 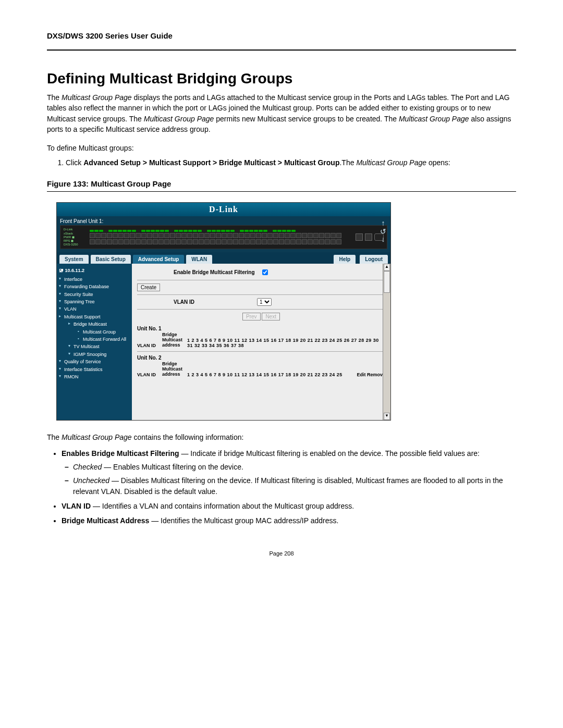 What do you see at coordinates (371, 375) in the screenshot?
I see `unit2-edit-remove: Edit Remove` at bounding box center [371, 375].